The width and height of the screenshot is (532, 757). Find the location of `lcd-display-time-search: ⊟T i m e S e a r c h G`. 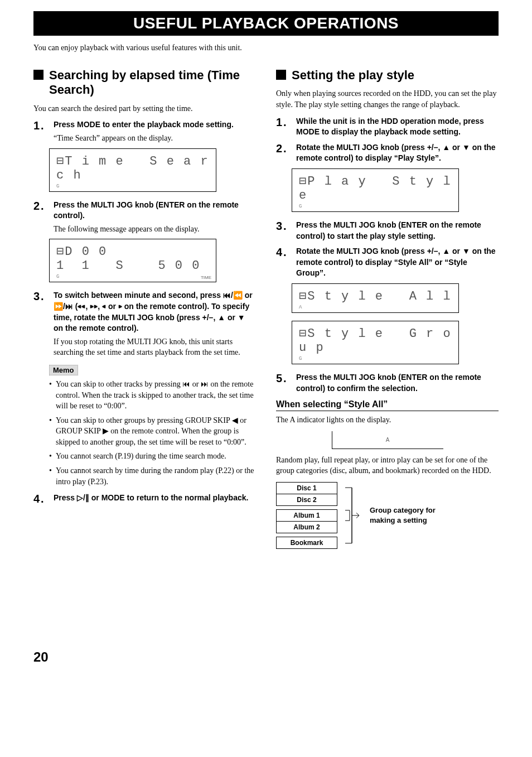

lcd-display-time-search: ⊟T i m e S e a r c h G is located at coordinates (133, 170).